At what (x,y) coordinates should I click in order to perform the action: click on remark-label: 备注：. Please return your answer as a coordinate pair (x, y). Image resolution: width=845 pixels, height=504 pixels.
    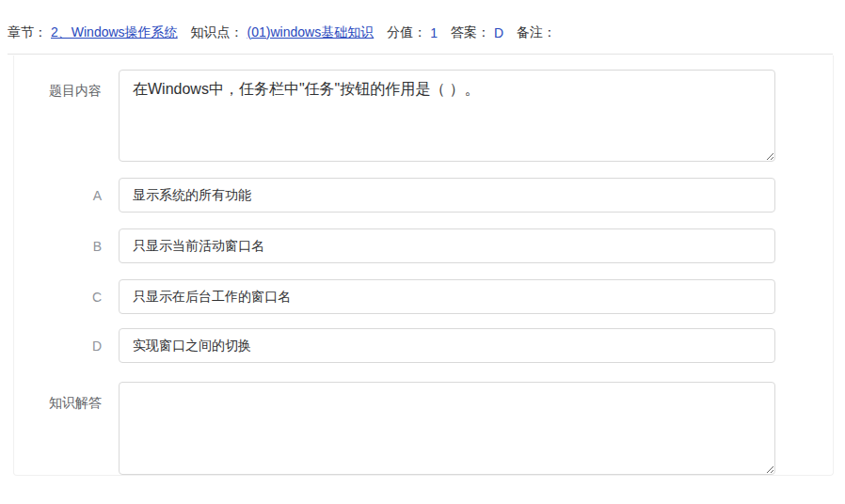
    Looking at the image, I should click on (536, 33).